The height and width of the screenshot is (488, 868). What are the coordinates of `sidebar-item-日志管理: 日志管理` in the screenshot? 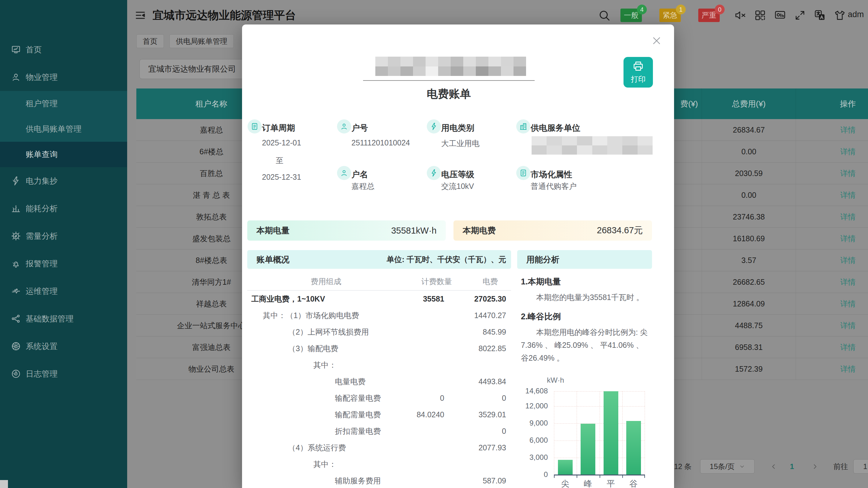 It's located at (63, 374).